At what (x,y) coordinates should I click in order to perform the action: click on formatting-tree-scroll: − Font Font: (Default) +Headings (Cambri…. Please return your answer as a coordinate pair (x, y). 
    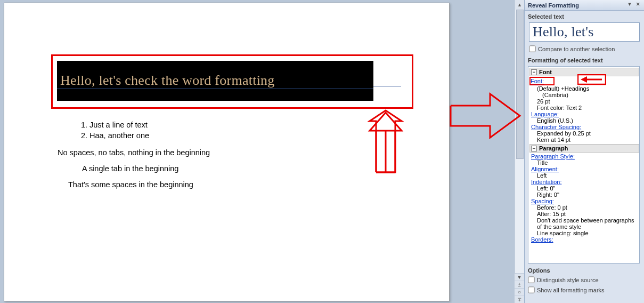
    Looking at the image, I should click on (584, 165).